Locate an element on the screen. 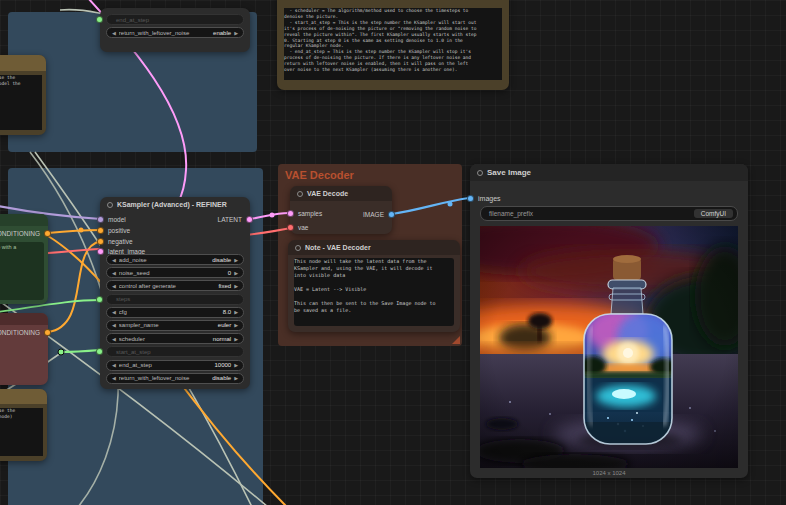 The image size is (786, 505). widget-noise-seed: noise_seed 0 is located at coordinates (175, 272).